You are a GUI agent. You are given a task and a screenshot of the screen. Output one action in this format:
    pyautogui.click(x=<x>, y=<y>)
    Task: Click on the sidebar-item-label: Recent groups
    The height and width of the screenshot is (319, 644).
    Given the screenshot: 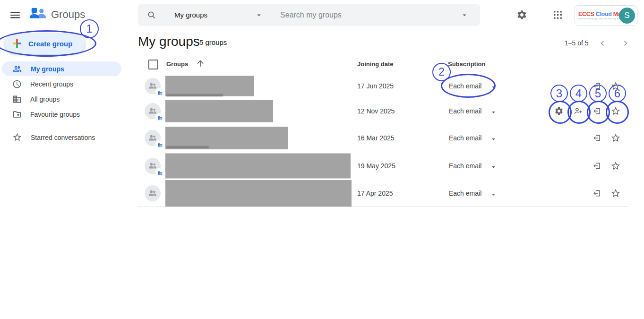 What is the action you would take?
    pyautogui.click(x=52, y=84)
    